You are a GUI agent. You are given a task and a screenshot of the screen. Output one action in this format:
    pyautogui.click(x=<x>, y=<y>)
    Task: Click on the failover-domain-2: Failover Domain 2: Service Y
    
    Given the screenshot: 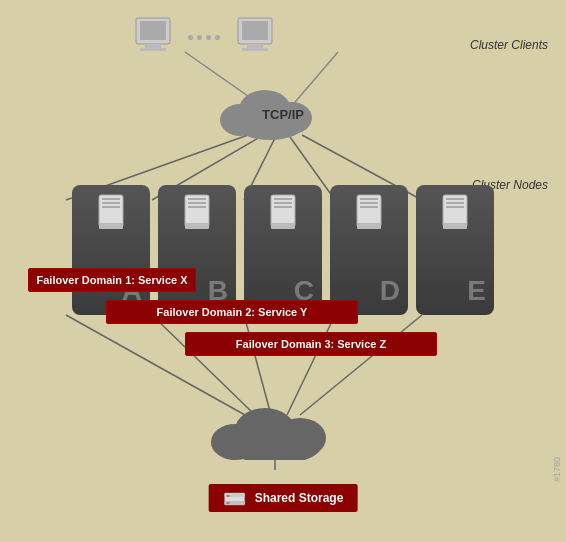 What is the action you would take?
    pyautogui.click(x=232, y=312)
    